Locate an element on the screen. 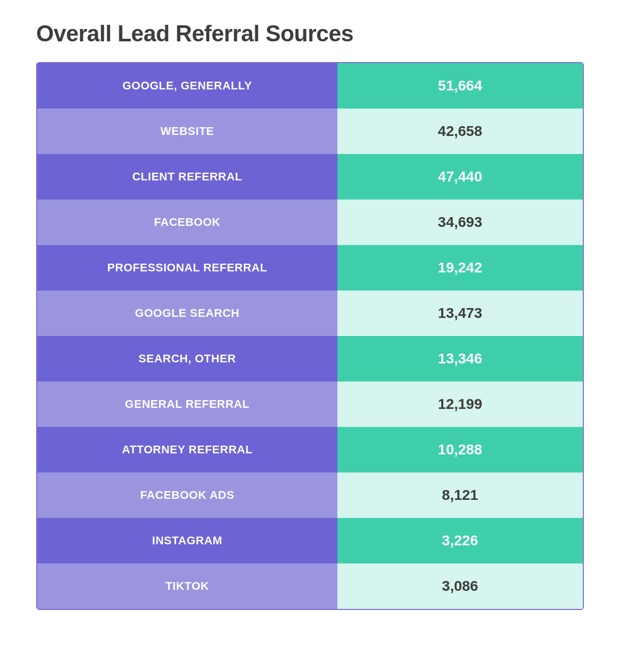 The width and height of the screenshot is (620, 672). row-label: WEBSITE is located at coordinates (187, 131).